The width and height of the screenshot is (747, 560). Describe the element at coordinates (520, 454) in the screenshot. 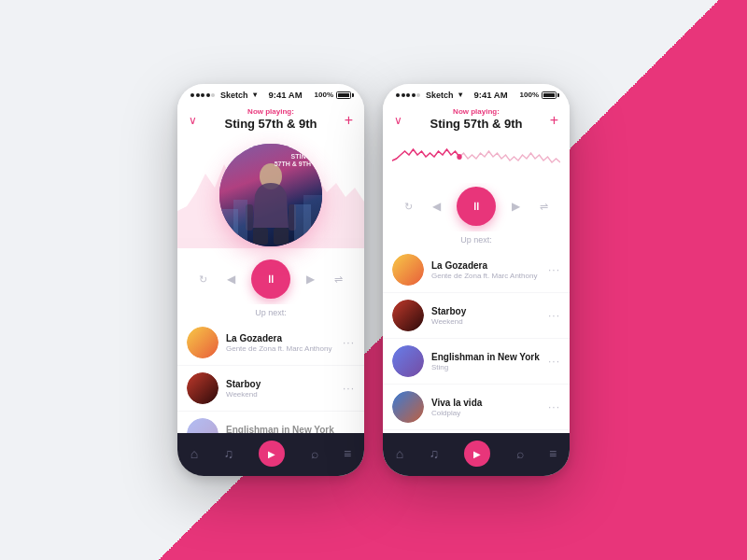

I see `nav-search-right: ⌕` at that location.